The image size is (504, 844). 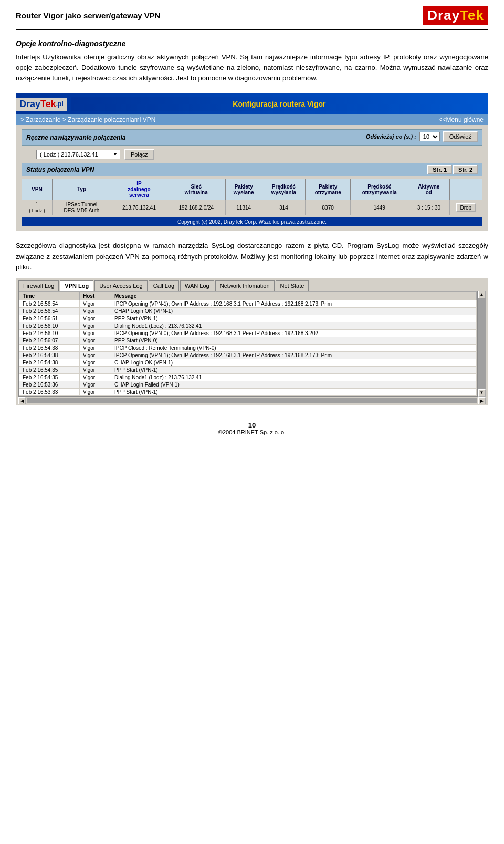 I want to click on refresh-button: Odświeź, so click(x=460, y=137).